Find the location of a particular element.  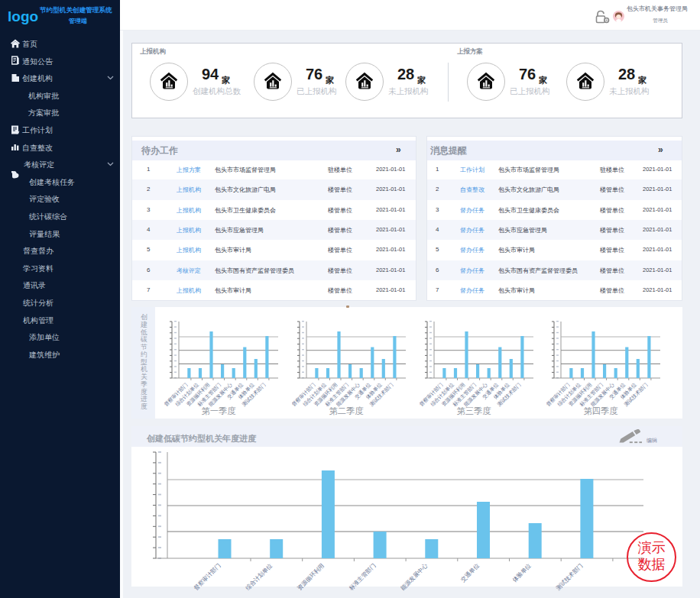

svg-text: 交通单位 is located at coordinates (470, 573).